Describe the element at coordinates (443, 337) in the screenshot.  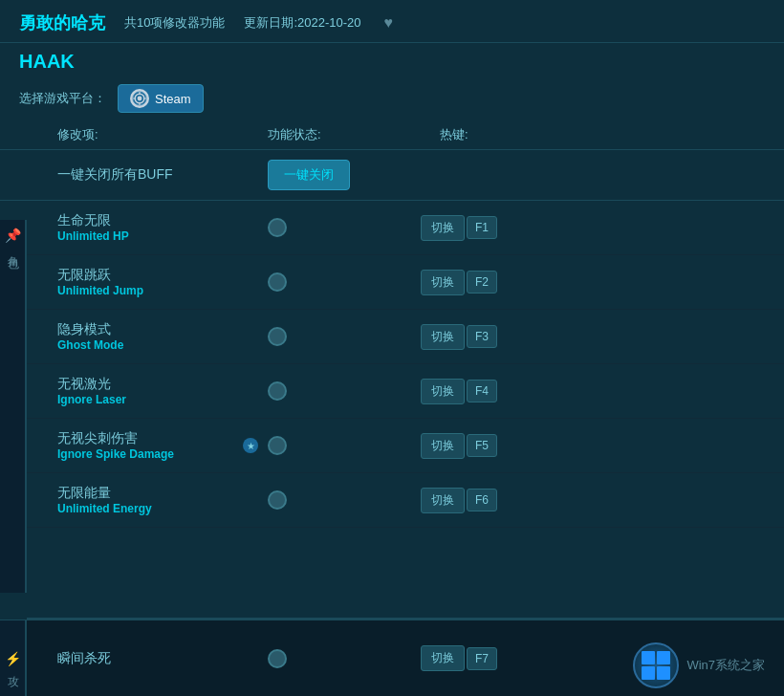
I see `hotkey-switch-2: 切换` at that location.